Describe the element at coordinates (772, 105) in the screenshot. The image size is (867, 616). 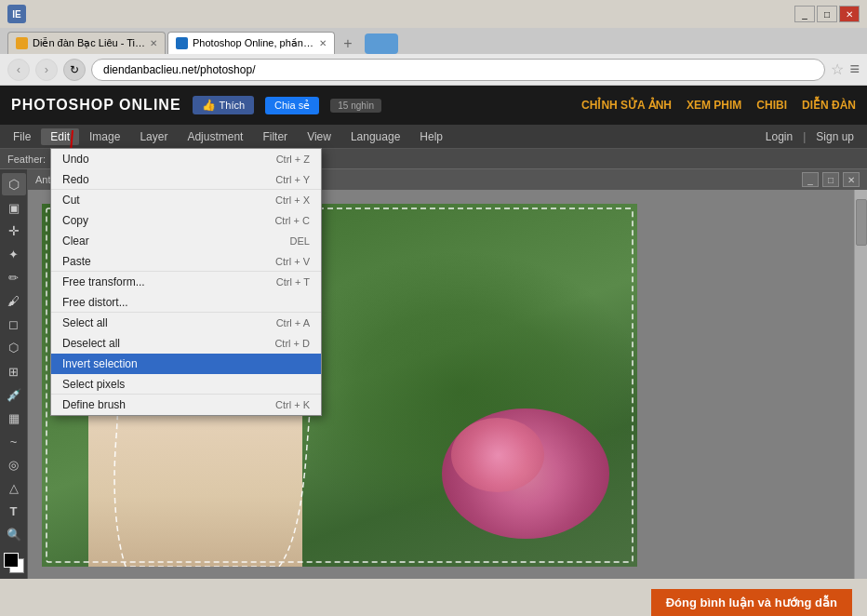
I see `nav-chibi: CHIBI` at that location.